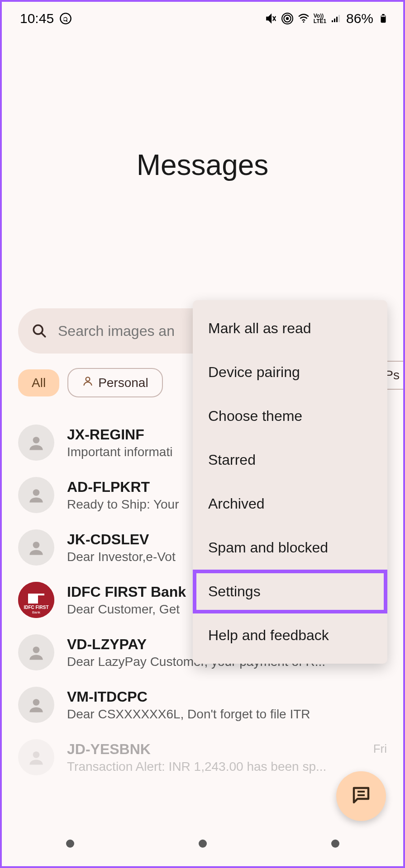  I want to click on wifi-icon, so click(304, 19).